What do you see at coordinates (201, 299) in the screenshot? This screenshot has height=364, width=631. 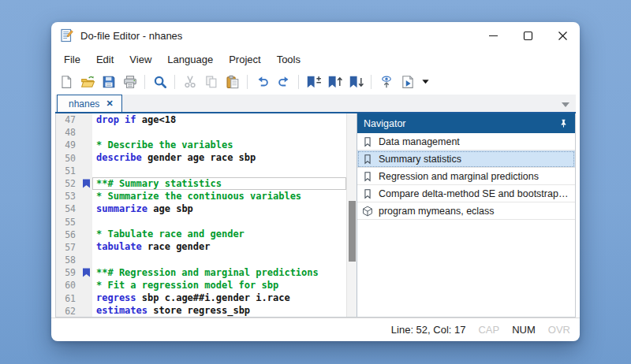 I see `code-line-61: 61regress sbp c.age##i.gender i.race` at bounding box center [201, 299].